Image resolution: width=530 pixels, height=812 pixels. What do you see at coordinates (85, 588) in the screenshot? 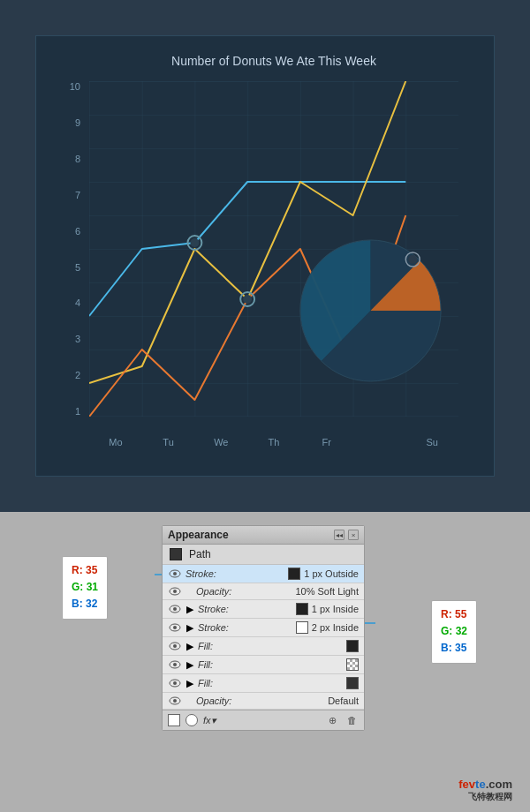
I see `green-value-left: G: 31` at bounding box center [85, 588].